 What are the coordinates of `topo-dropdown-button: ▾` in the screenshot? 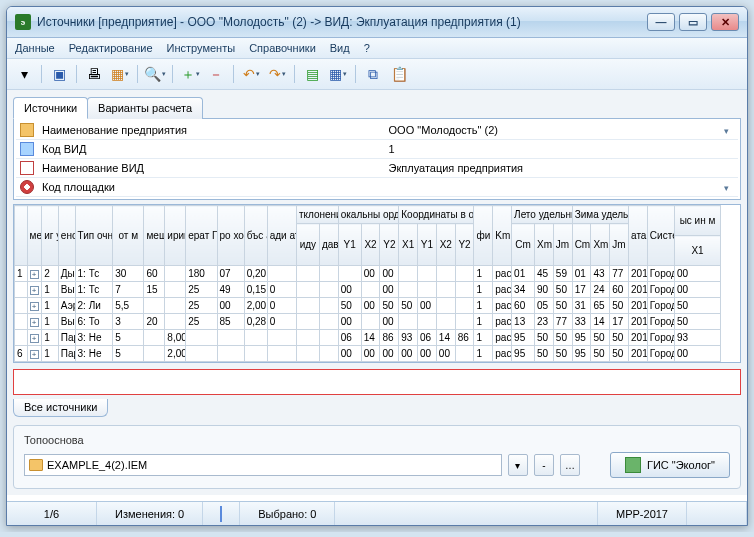 It's located at (518, 465).